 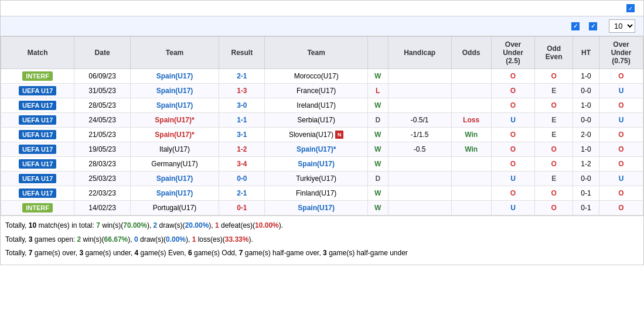 What do you see at coordinates (38, 76) in the screenshot?
I see `cell-match: INTERF` at bounding box center [38, 76].